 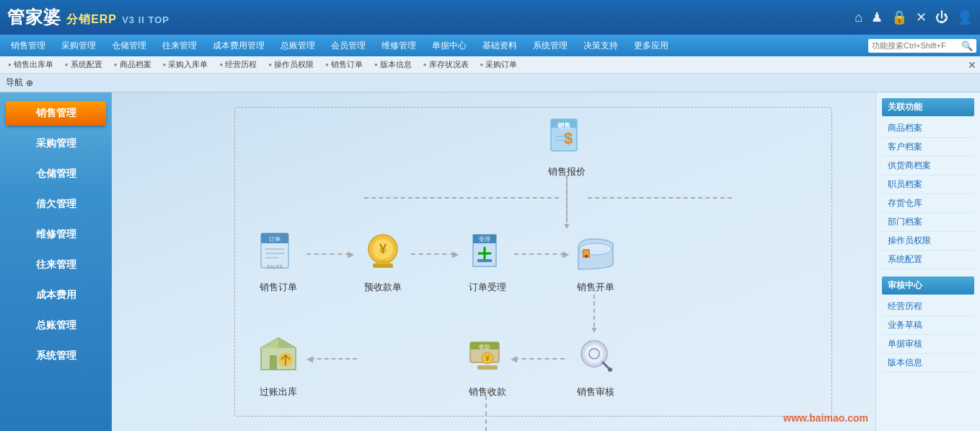 What do you see at coordinates (456, 254) in the screenshot?
I see `arrow-h2-head: ▶` at bounding box center [456, 254].